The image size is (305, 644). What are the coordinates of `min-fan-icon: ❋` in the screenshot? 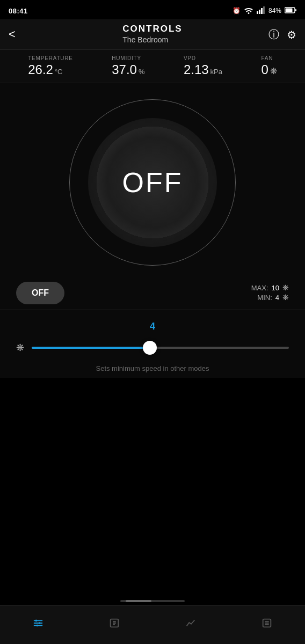 It's located at (286, 297).